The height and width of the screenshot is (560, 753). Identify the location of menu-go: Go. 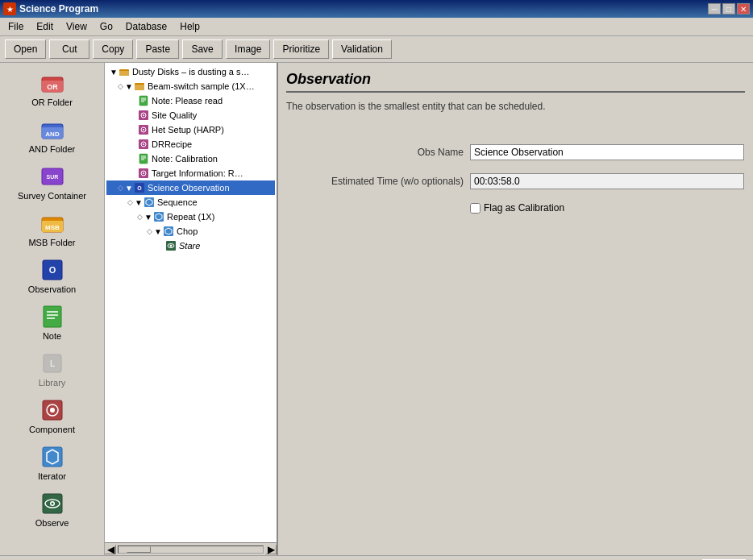
(106, 27).